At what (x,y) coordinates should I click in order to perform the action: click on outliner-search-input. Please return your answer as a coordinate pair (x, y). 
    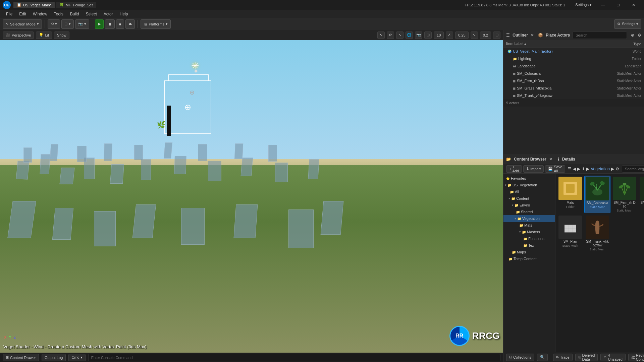
    Looking at the image, I should click on (600, 35).